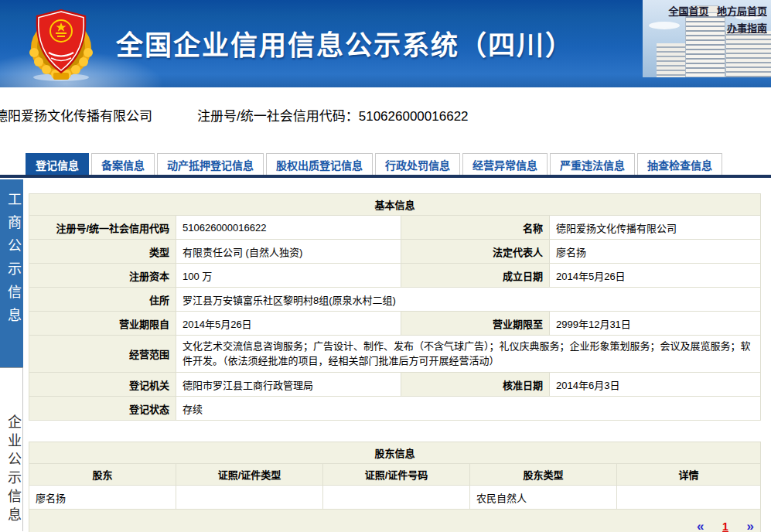 Image resolution: width=771 pixels, height=532 pixels. What do you see at coordinates (250, 498) in the screenshot?
I see `cell-cert-type` at bounding box center [250, 498].